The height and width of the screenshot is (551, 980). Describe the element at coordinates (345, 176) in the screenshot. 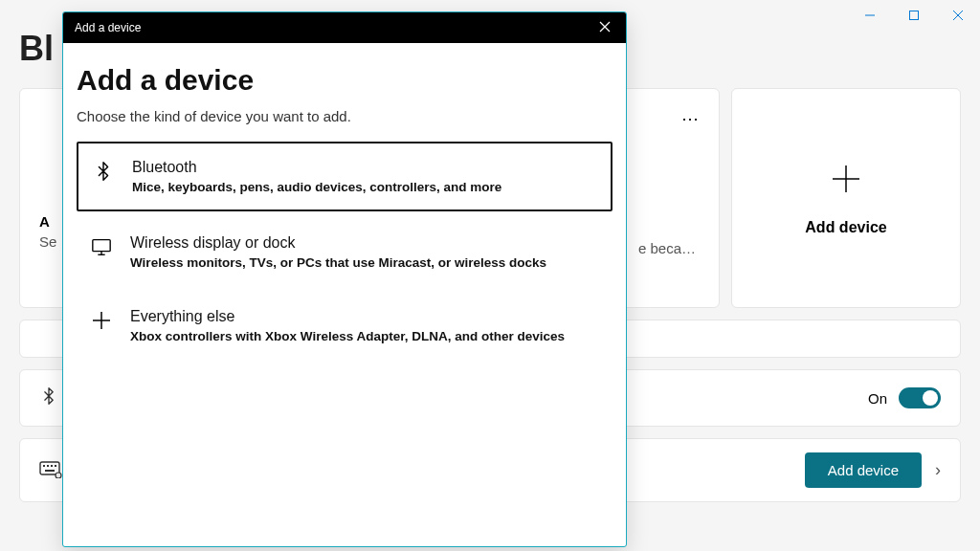

I see `option-bluetooth: Bluetooth Mice, keyboards, pens, audio d…` at that location.